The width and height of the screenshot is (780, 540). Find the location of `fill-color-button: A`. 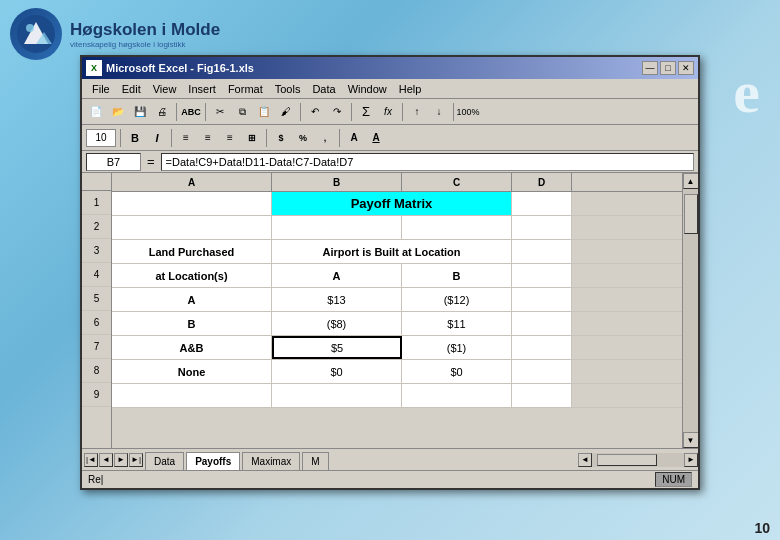

fill-color-button: A is located at coordinates (354, 138).